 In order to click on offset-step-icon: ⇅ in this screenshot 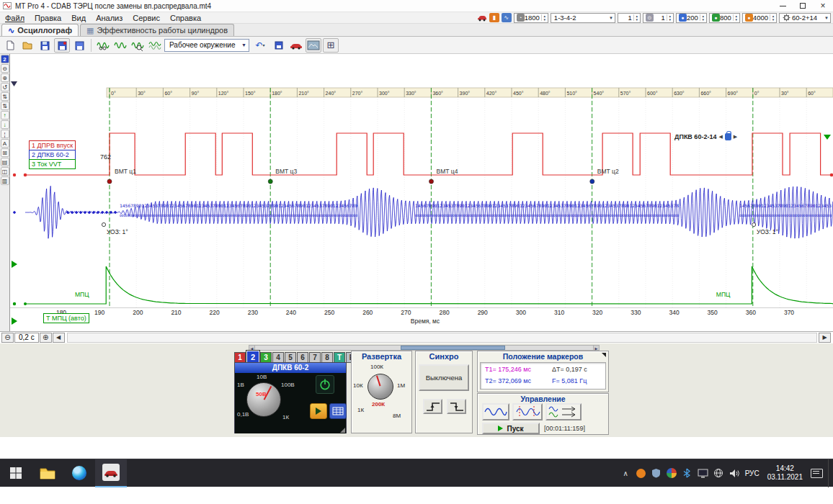, I will do `click(5, 106)`.